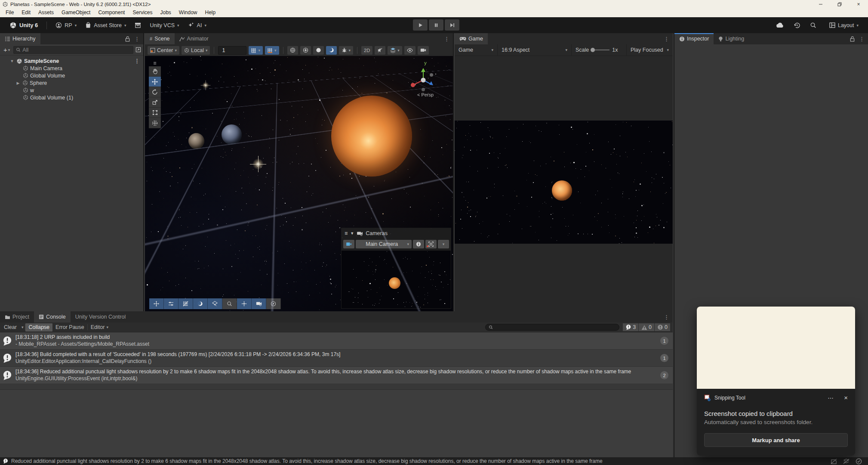 This screenshot has width=868, height=465. Describe the element at coordinates (155, 71) in the screenshot. I see `view-hand-tool` at that location.